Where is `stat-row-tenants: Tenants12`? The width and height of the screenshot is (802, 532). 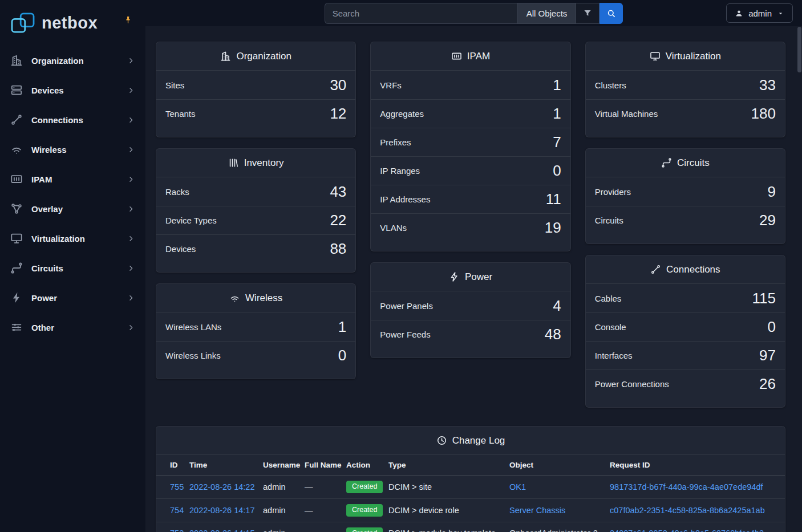 stat-row-tenants: Tenants12 is located at coordinates (256, 113).